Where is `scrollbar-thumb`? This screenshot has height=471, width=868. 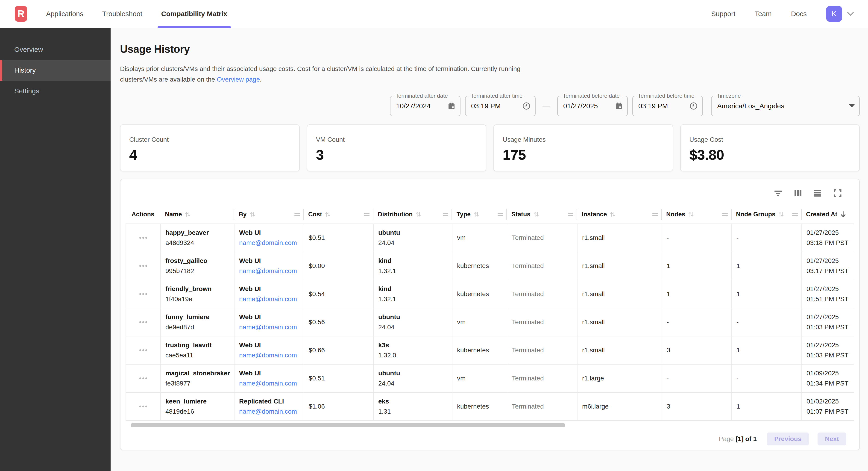
scrollbar-thumb is located at coordinates (348, 425).